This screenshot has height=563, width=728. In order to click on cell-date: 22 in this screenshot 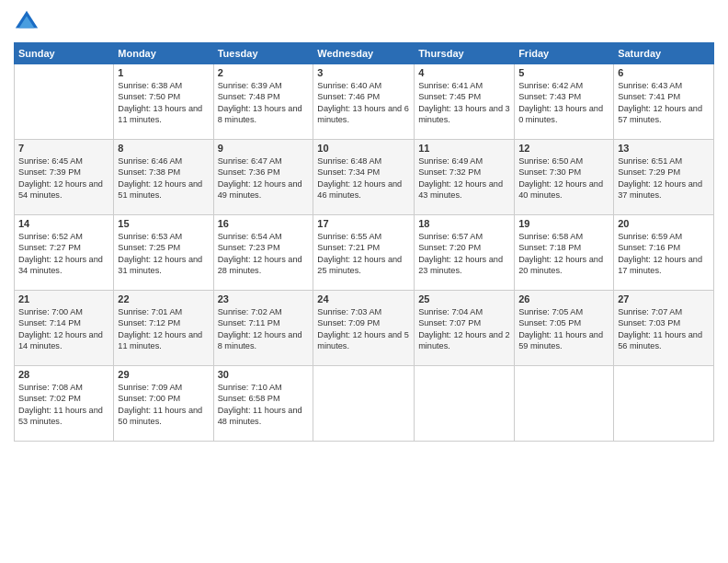, I will do `click(164, 299)`.